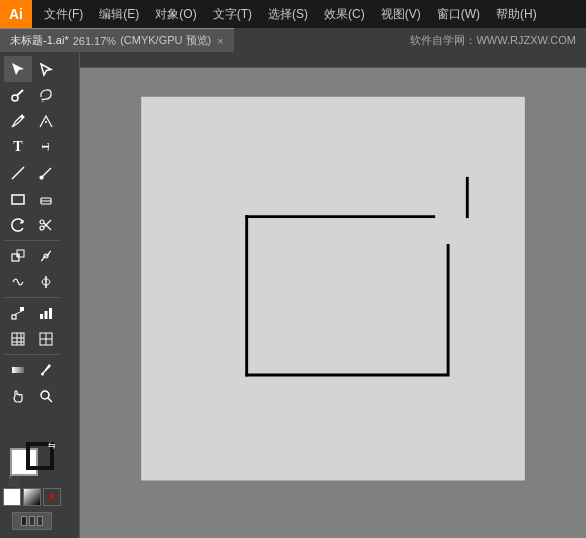 This screenshot has height=538, width=586. I want to click on ruler-left, so click(72, 295).